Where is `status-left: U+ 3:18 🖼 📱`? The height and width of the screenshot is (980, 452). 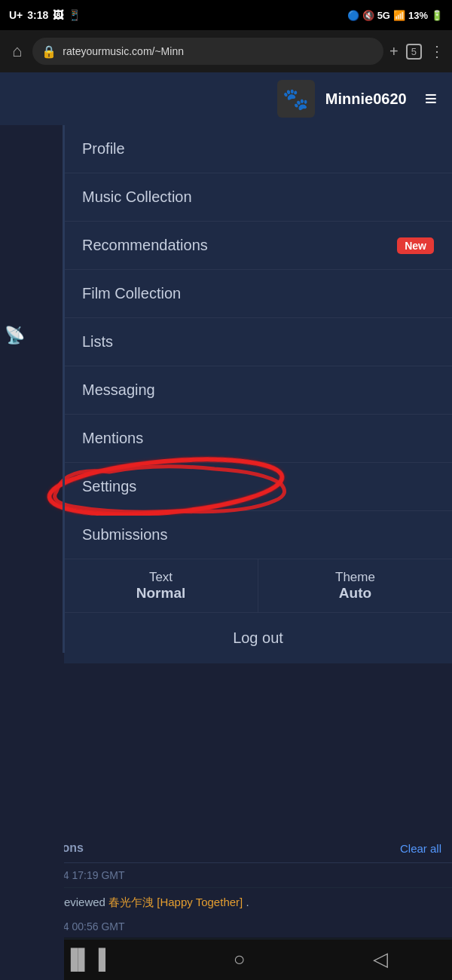 status-left: U+ 3:18 🖼 📱 is located at coordinates (45, 15).